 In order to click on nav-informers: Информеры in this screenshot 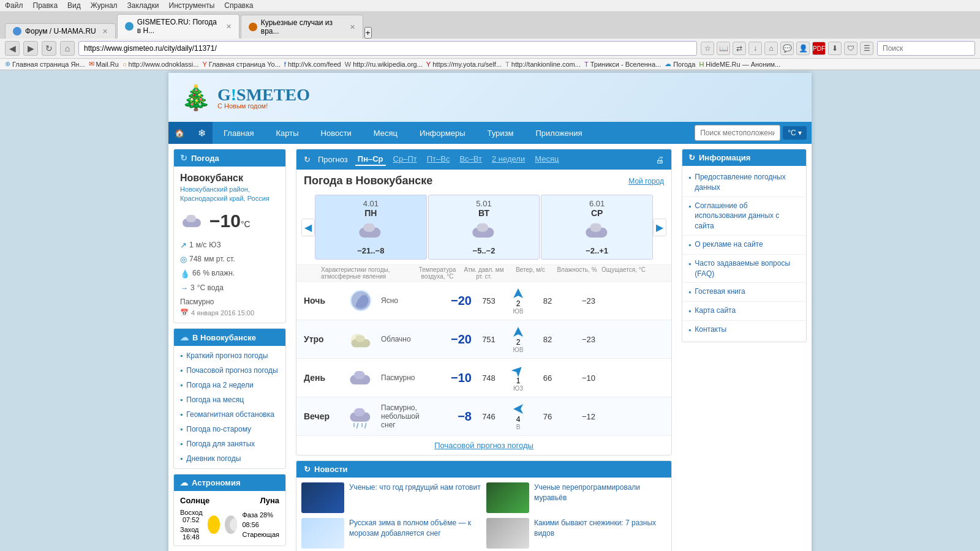, I will do `click(442, 133)`.